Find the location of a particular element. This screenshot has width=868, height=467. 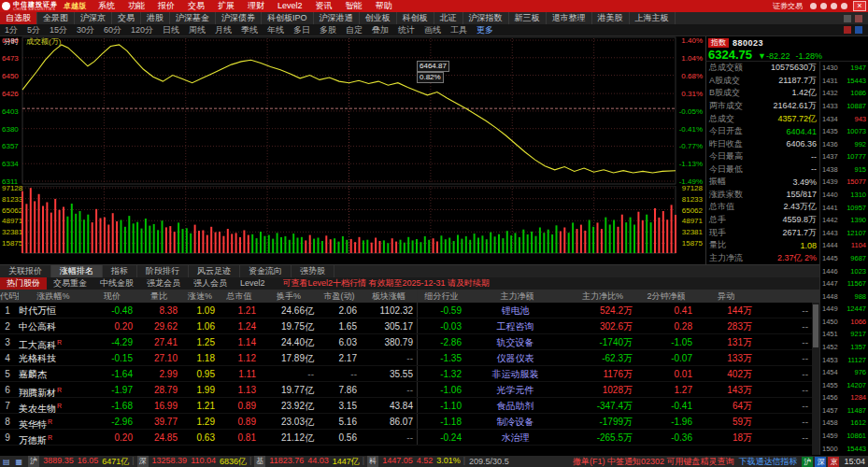

view-tab-3: 阶段排行 is located at coordinates (163, 271).